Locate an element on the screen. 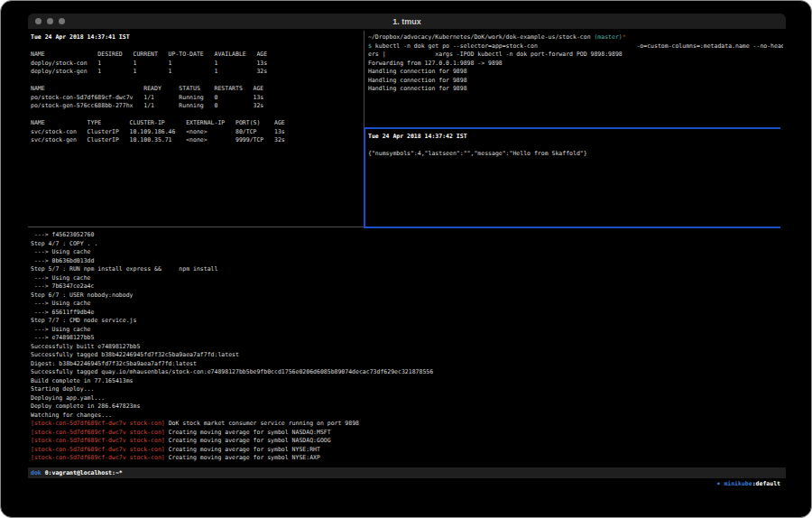 The height and width of the screenshot is (518, 812). kube-context: minikube is located at coordinates (738, 484).